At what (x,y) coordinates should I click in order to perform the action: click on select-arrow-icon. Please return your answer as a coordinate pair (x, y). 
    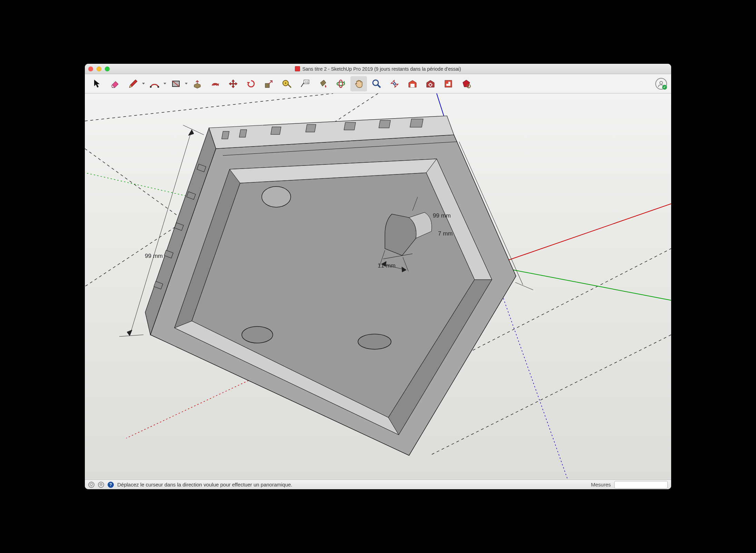
    Looking at the image, I should click on (97, 84).